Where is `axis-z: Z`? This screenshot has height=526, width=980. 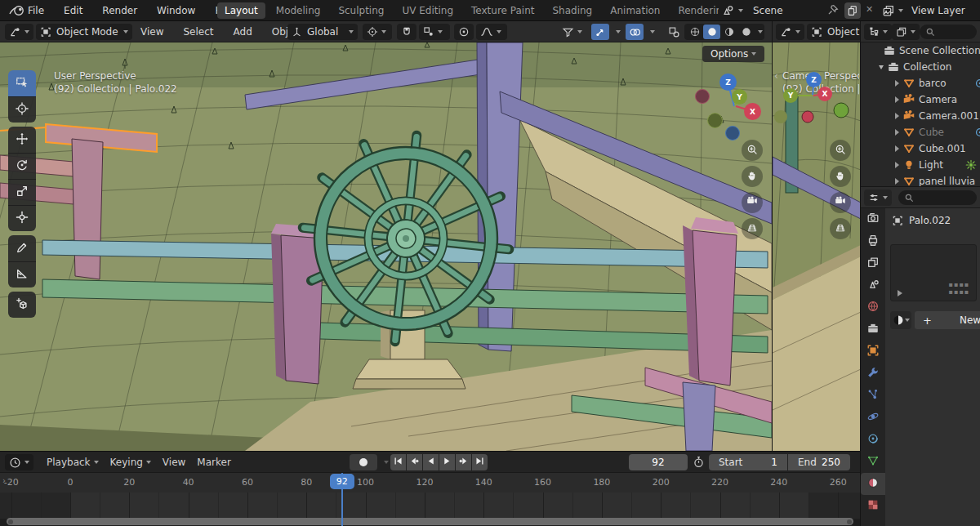 axis-z: Z is located at coordinates (728, 82).